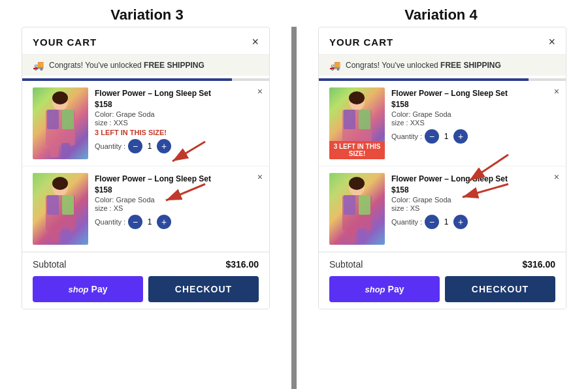  What do you see at coordinates (294, 208) in the screenshot?
I see `variation-divider` at bounding box center [294, 208].